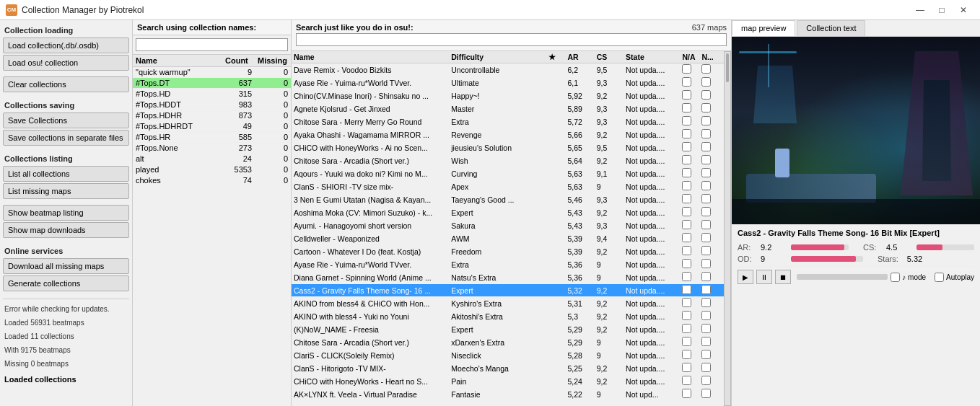 The height and width of the screenshot is (406, 980). Describe the element at coordinates (212, 84) in the screenshot. I see `collection-row: #Tops.DT 637 0` at that location.